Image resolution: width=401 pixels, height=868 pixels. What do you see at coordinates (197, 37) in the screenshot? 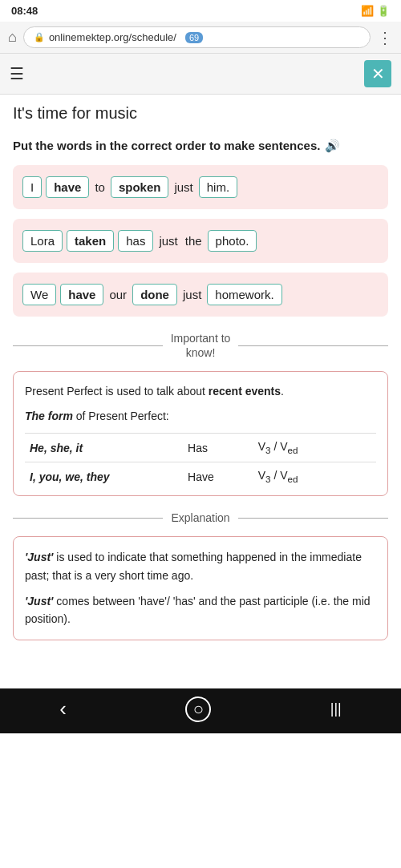
I see `url-bar: 🔒 onlinemektep.org/schedule/ 69` at bounding box center [197, 37].